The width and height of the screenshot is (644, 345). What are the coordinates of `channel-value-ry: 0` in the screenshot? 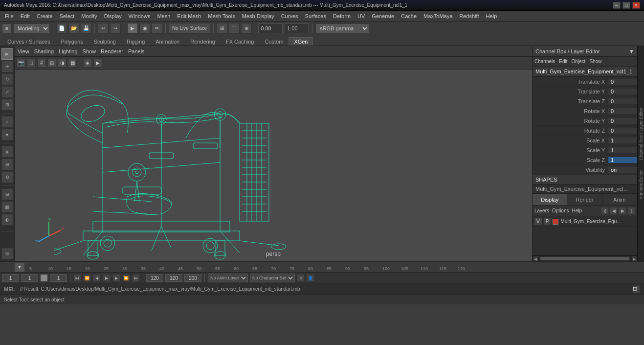 It's located at (622, 121).